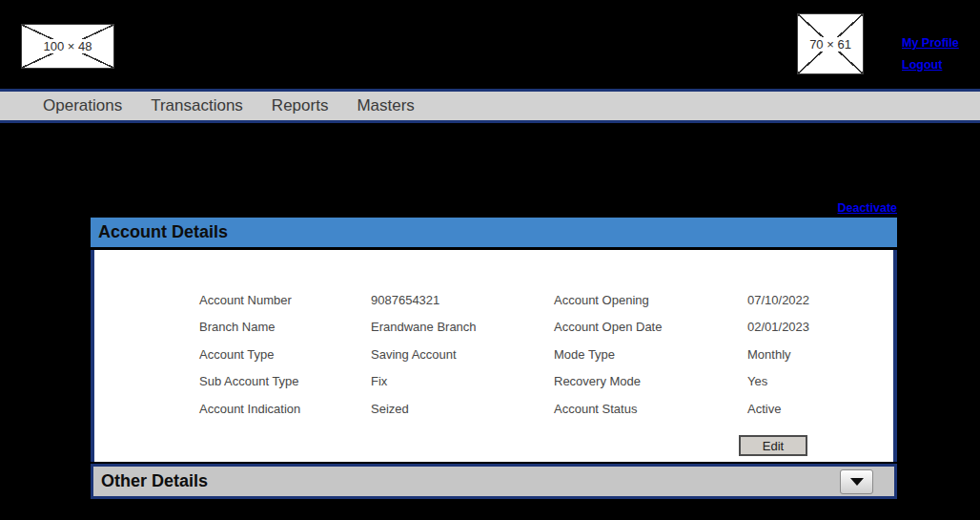 This screenshot has height=520, width=980. What do you see at coordinates (82, 106) in the screenshot?
I see `nav-item-operations: Operations` at bounding box center [82, 106].